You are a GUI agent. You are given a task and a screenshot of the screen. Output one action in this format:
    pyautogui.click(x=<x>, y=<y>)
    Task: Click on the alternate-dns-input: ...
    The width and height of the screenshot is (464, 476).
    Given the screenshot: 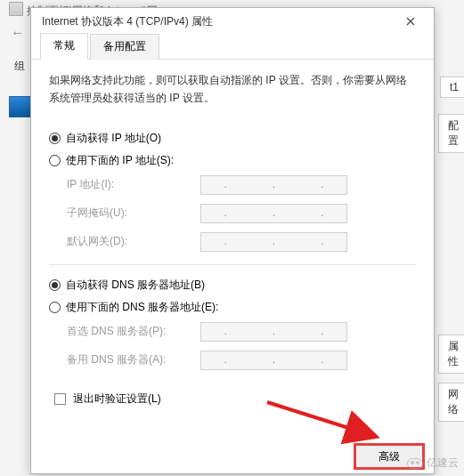 What is the action you would take?
    pyautogui.click(x=274, y=360)
    